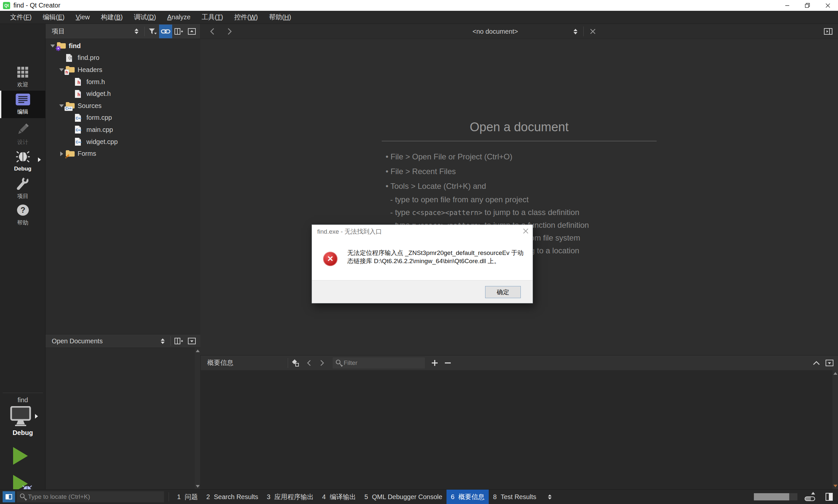 The width and height of the screenshot is (838, 504). Describe the element at coordinates (198, 418) in the screenshot. I see `open-documents-scrollbar` at that location.